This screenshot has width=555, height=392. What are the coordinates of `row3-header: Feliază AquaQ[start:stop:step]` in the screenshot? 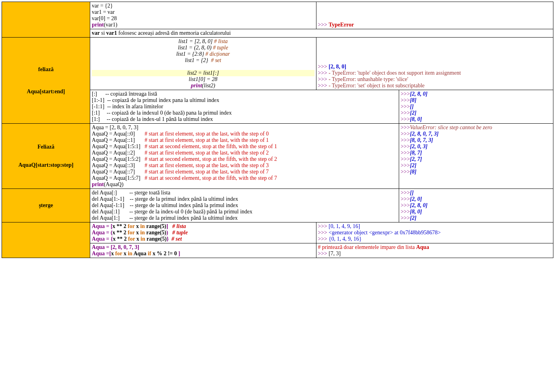 It's located at (46, 156).